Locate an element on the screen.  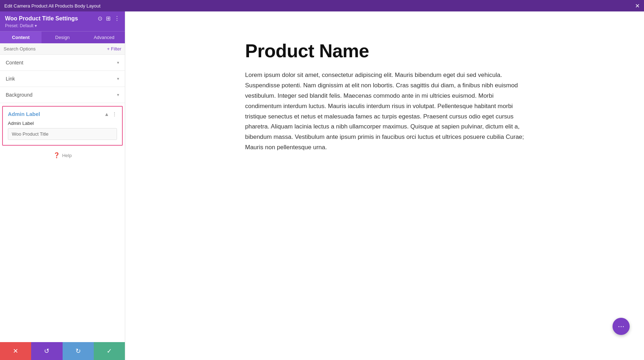
accordion-content-header: Content ▾ is located at coordinates (62, 63).